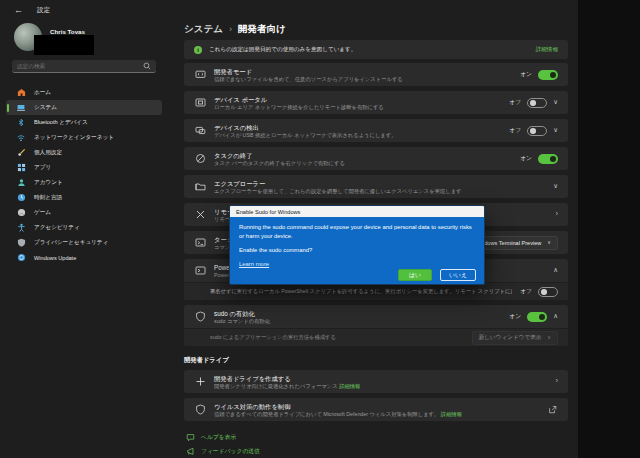  Describe the element at coordinates (55, 258) in the screenshot. I see `sidebar-item-label: Windows Update` at that location.